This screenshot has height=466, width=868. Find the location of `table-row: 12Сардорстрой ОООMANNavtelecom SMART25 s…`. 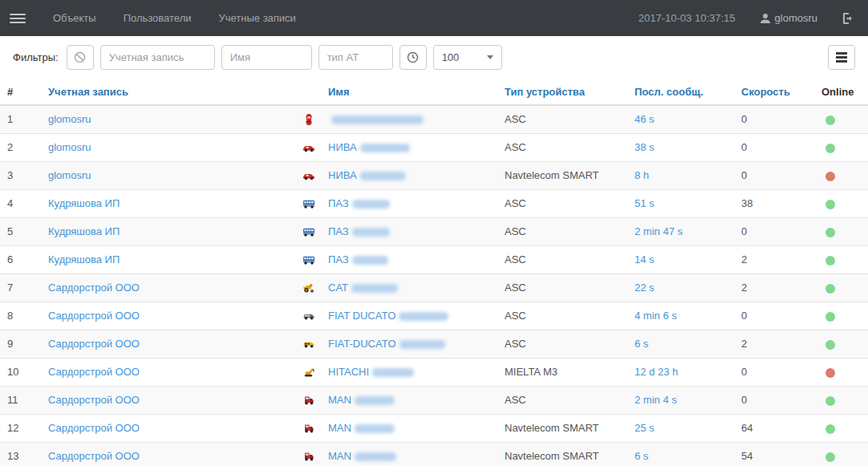

table-row: 12Сардорстрой ОООMANNavtelecom SMART25 s… is located at coordinates (434, 428).